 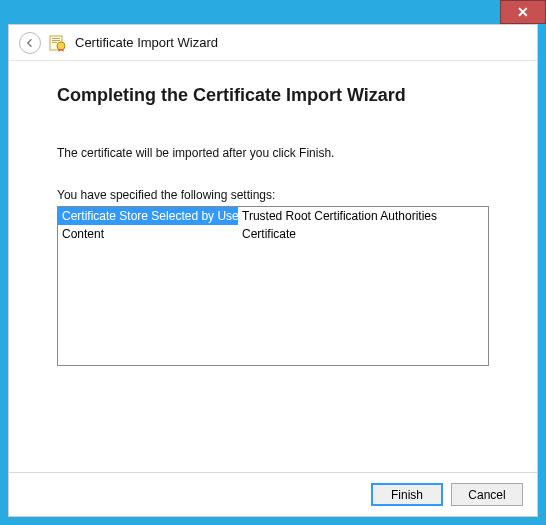 What do you see at coordinates (340, 216) in the screenshot?
I see `setting-value: Trusted Root Certification Authorities` at bounding box center [340, 216].